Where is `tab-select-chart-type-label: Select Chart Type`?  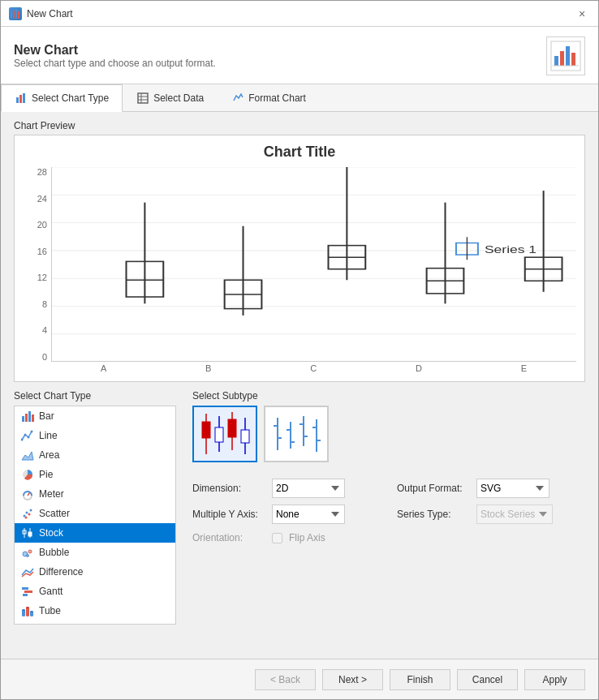 tab-select-chart-type-label: Select Chart Type is located at coordinates (70, 98).